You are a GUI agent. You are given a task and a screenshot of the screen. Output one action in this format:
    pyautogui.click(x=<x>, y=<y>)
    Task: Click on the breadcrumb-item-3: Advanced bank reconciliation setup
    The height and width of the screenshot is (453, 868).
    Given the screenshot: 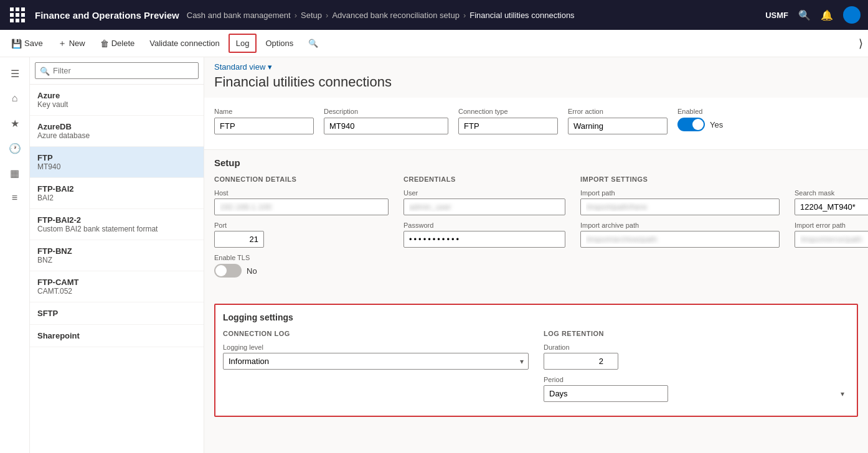 What is the action you would take?
    pyautogui.click(x=396, y=15)
    